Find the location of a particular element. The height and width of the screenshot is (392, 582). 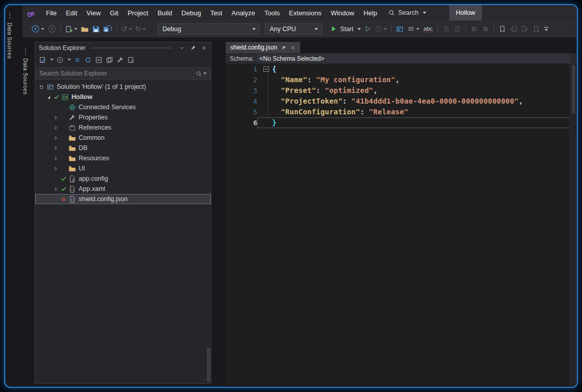

save-button is located at coordinates (96, 29).